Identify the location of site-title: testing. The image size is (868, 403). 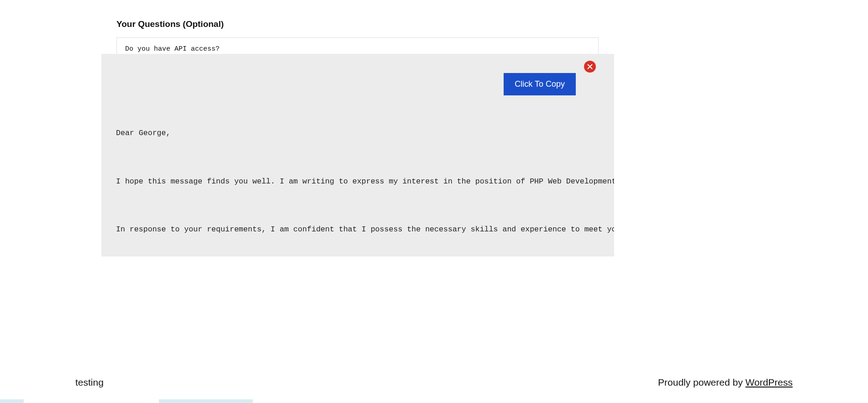
(89, 382).